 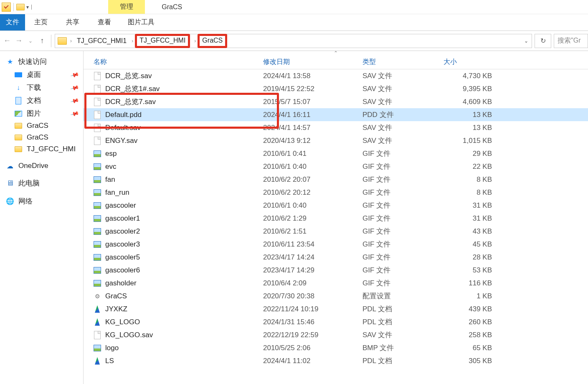 I want to click on sidebar-item-pictures: 图片📌, so click(x=42, y=114).